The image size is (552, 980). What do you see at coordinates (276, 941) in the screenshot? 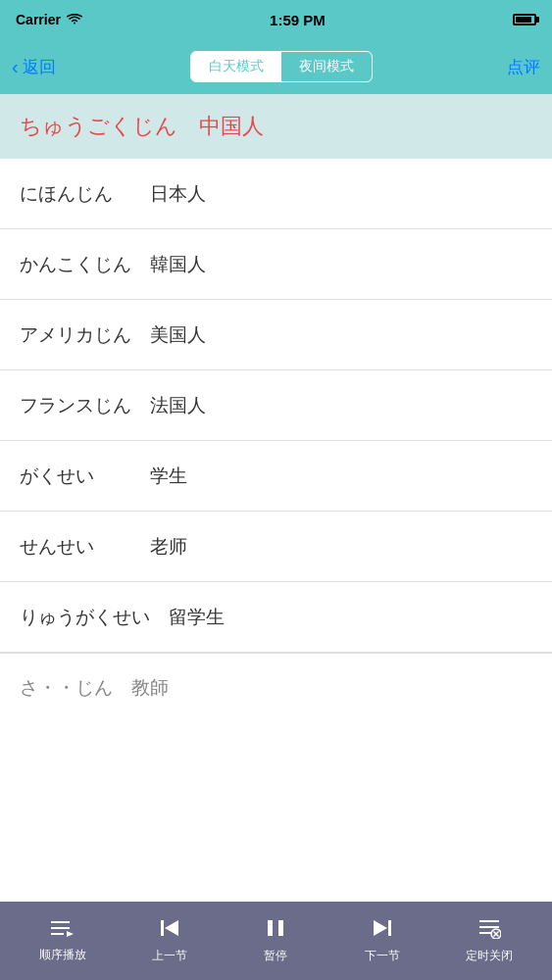
I see `pause-button: 暂停` at bounding box center [276, 941].